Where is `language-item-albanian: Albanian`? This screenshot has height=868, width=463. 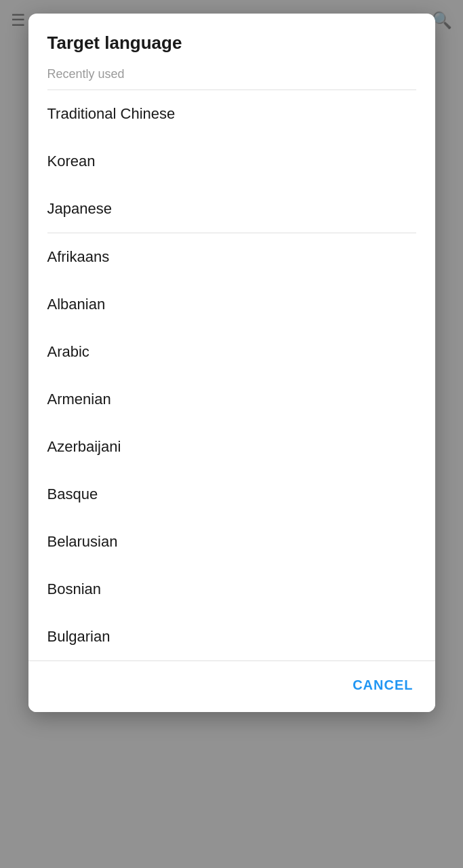
language-item-albanian: Albanian is located at coordinates (232, 304).